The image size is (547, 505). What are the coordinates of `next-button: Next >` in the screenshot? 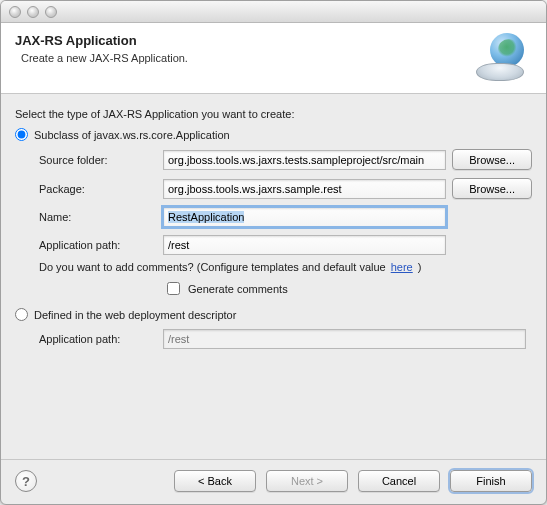 It's located at (307, 481).